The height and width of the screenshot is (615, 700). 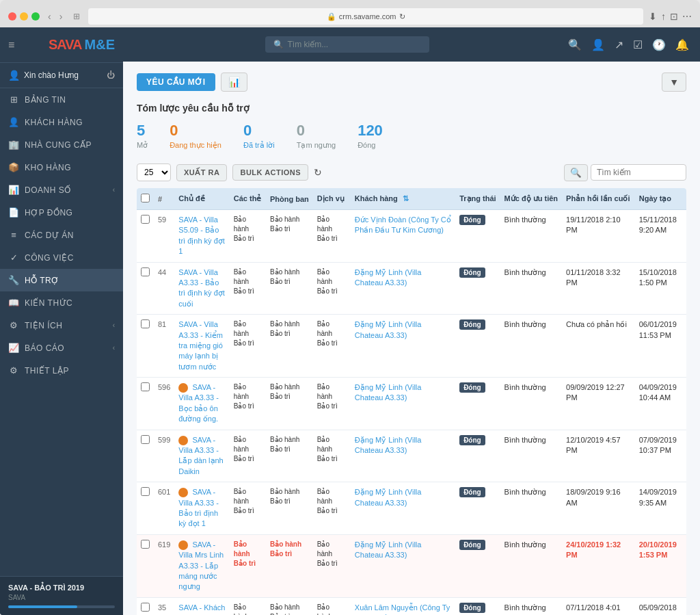 What do you see at coordinates (176, 82) in the screenshot?
I see `new-request-button: YÊU CẦU MỚI` at bounding box center [176, 82].